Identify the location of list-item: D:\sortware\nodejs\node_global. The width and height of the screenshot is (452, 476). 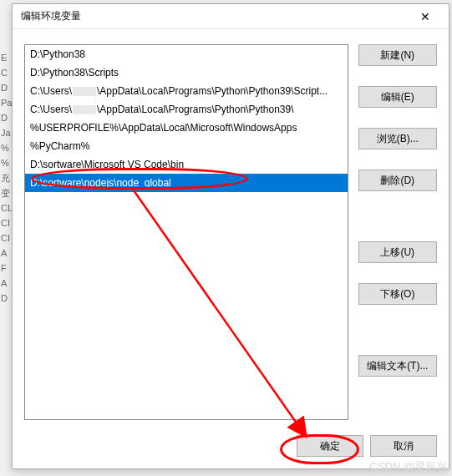
(186, 183).